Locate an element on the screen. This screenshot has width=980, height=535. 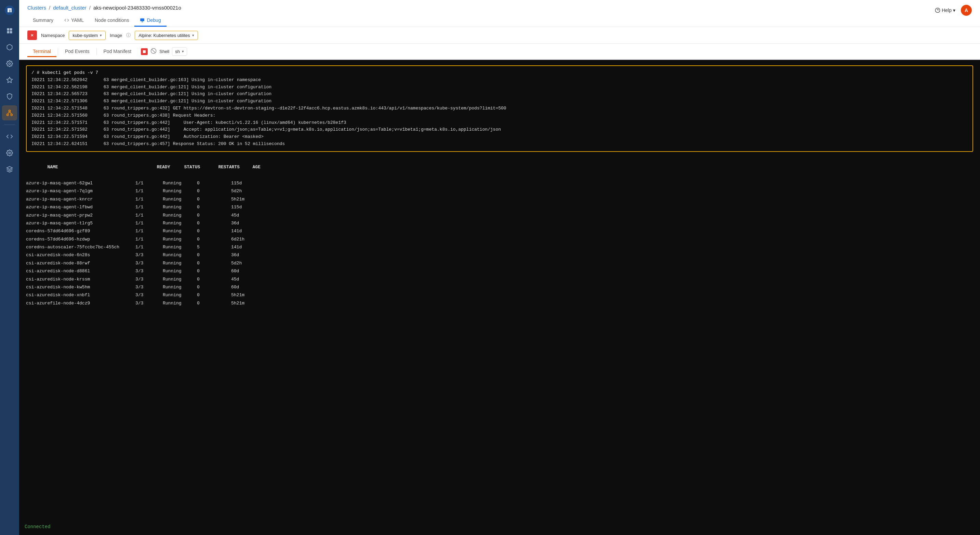
ban-icon is located at coordinates (154, 51).